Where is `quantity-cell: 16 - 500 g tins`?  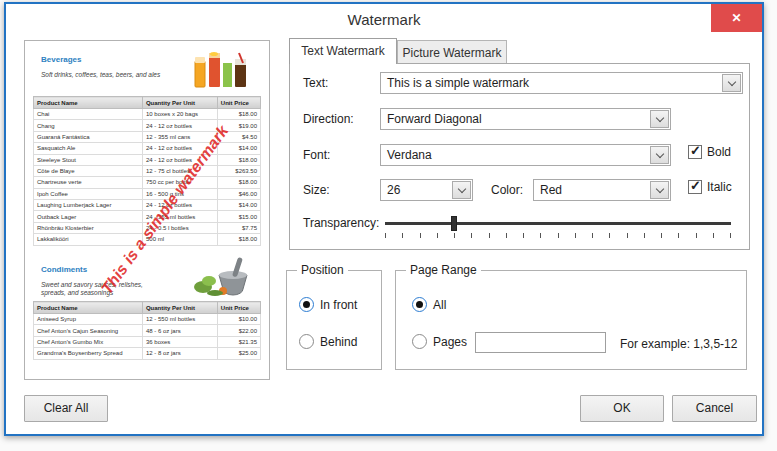 quantity-cell: 16 - 500 g tins is located at coordinates (180, 194).